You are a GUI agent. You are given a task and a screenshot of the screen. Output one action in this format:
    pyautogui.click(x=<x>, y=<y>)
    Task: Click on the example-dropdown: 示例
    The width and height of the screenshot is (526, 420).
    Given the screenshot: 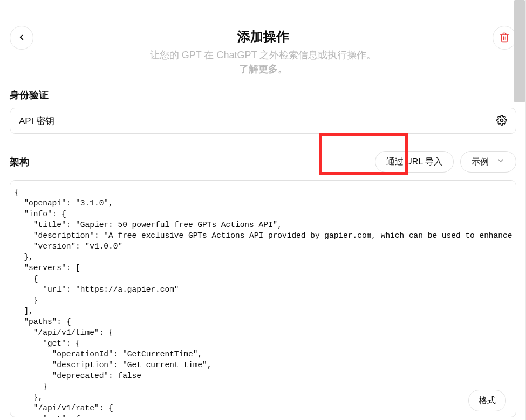 What is the action you would take?
    pyautogui.click(x=488, y=162)
    